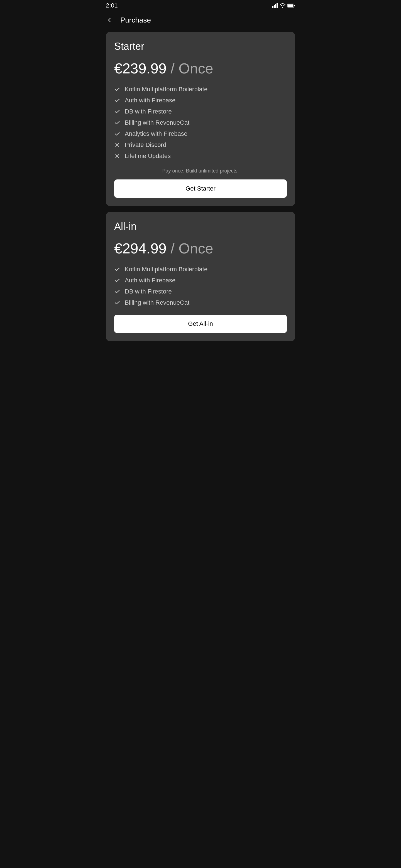 This screenshot has height=868, width=401. Describe the element at coordinates (112, 5) in the screenshot. I see `status-time: 2:01` at that location.